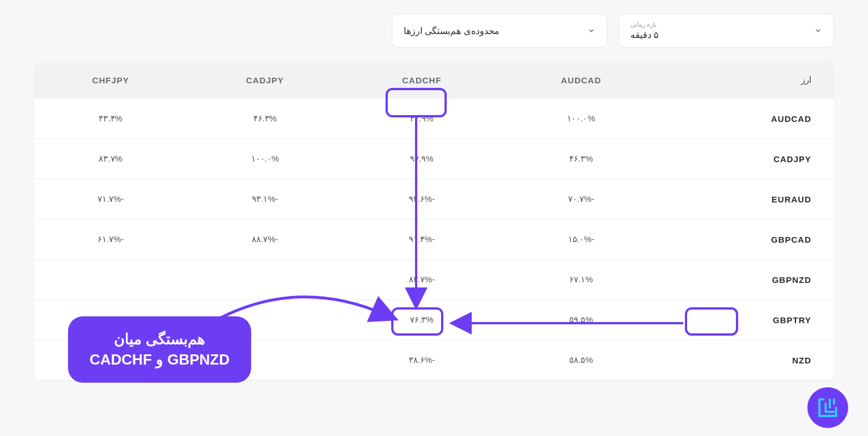 The height and width of the screenshot is (436, 868). Describe the element at coordinates (747, 200) in the screenshot. I see `row-name: EURAUD` at that location.